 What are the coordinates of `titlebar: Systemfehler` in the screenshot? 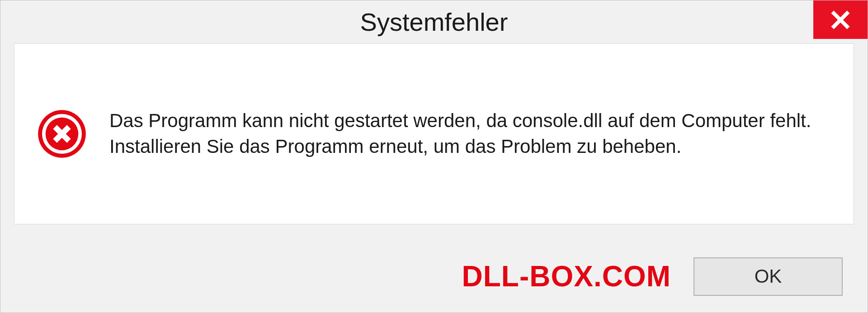 It's located at (434, 22).